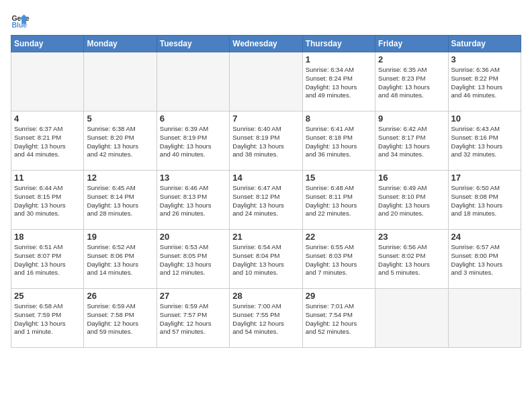 The image size is (532, 411). I want to click on day-info: Sunrise: 6:39 AMSunset: 8:19 PMDaylight:…, so click(193, 142).